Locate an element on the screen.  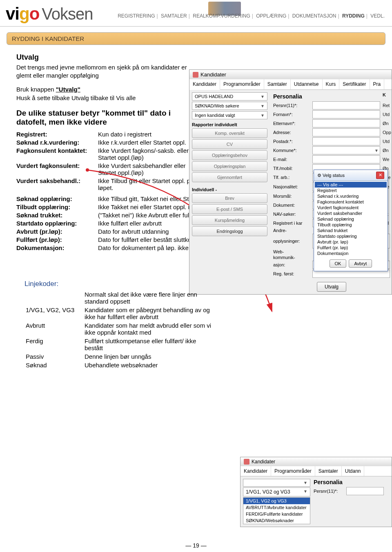
tab: Sertifikater is located at coordinates (354, 84).